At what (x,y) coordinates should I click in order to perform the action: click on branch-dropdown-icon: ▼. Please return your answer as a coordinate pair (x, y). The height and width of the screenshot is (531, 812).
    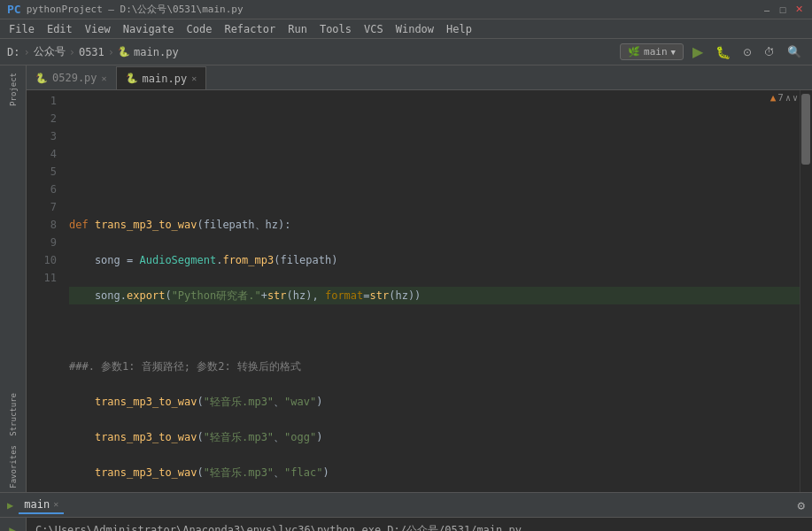
    Looking at the image, I should click on (673, 52).